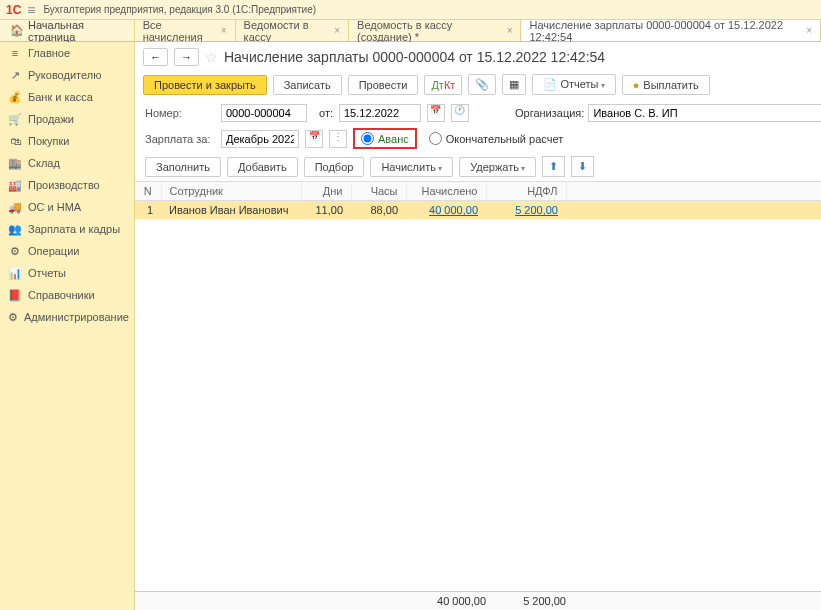  Describe the element at coordinates (292, 30) in the screenshot. I see `tab-item: Ведомости в кассу ×` at that location.